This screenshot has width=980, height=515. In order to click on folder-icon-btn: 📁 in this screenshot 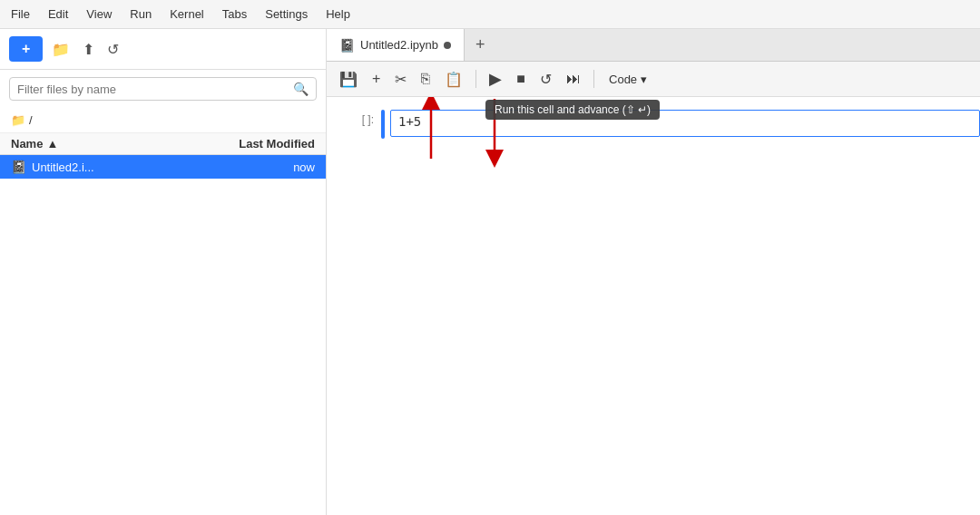, I will do `click(61, 49)`.